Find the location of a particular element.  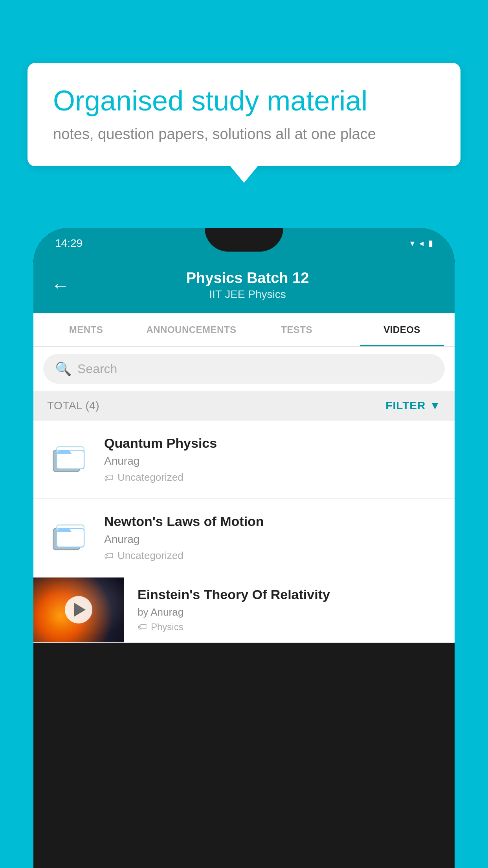

total-count: TOTAL (4) is located at coordinates (73, 406).